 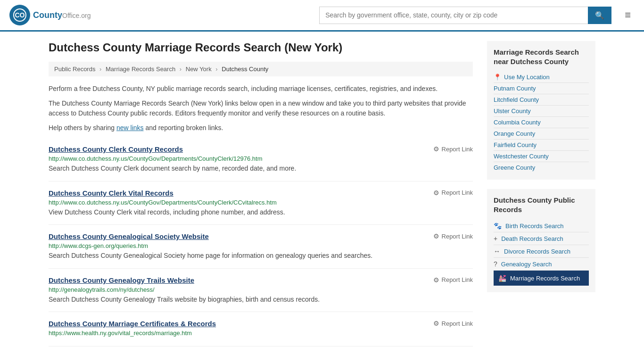 What do you see at coordinates (541, 205) in the screenshot?
I see `sidebar-records-title: Dutchess County Public Records` at bounding box center [541, 205].